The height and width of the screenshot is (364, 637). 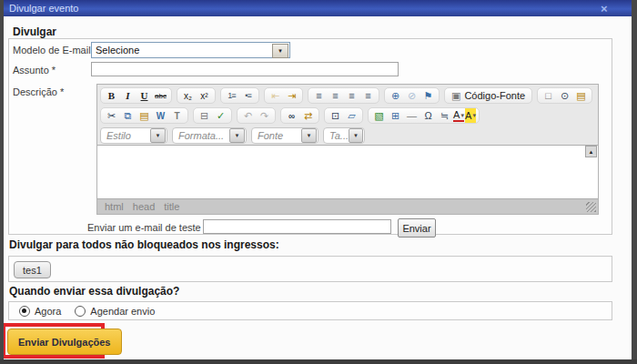 What do you see at coordinates (187, 96) in the screenshot?
I see `subscript-icon: x₂` at bounding box center [187, 96].